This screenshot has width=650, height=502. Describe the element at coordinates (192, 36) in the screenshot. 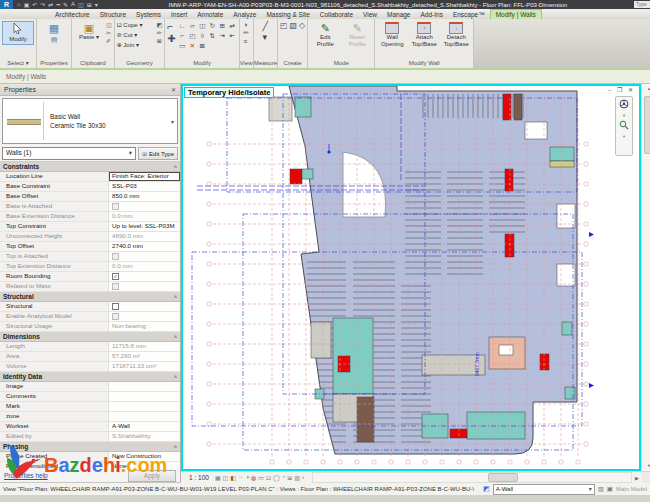

I see `split-icon: ◰` at that location.